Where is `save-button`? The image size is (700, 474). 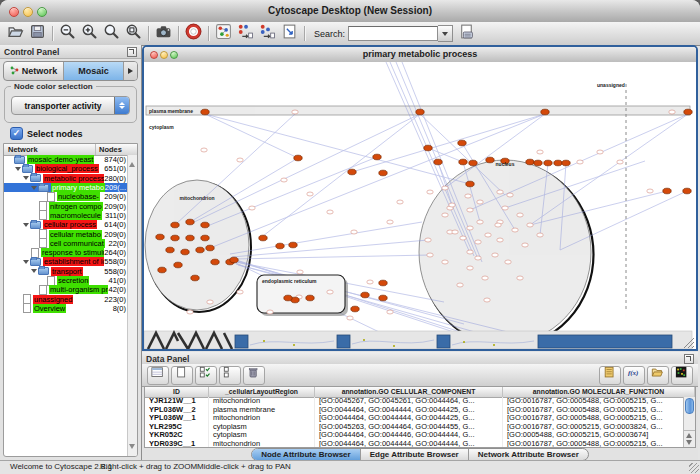 save-button is located at coordinates (38, 34).